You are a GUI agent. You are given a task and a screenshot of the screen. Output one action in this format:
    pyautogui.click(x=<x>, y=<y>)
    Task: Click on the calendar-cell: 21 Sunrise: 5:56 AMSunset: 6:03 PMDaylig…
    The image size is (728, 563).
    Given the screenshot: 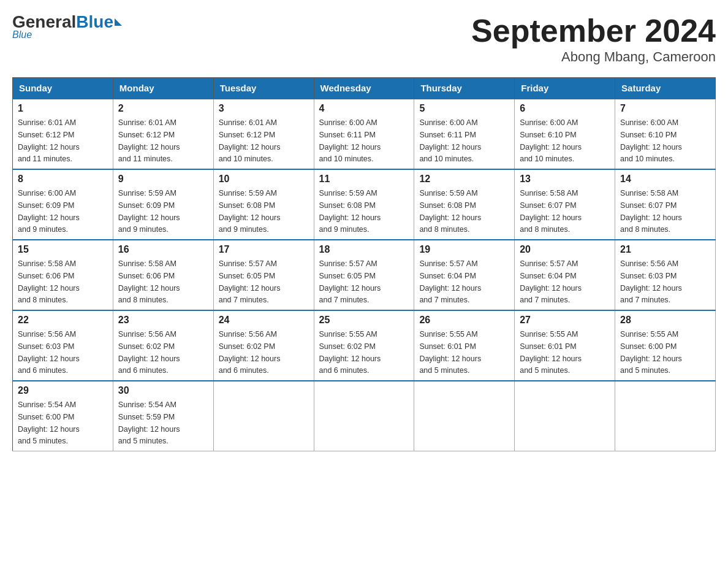 What is the action you would take?
    pyautogui.click(x=665, y=275)
    